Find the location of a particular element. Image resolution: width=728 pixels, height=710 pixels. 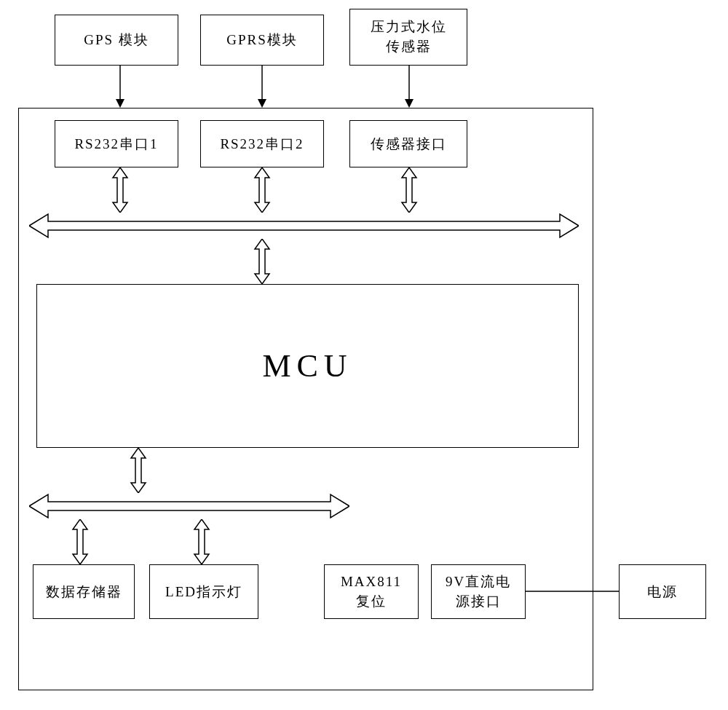

rs232-2-label: RS232串口2 is located at coordinates (262, 144).